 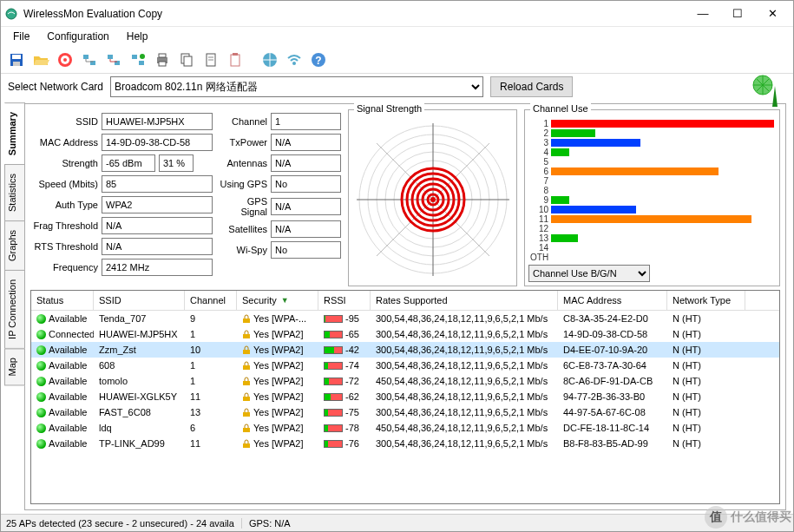 I want to click on speed-field: 85, so click(x=157, y=184).